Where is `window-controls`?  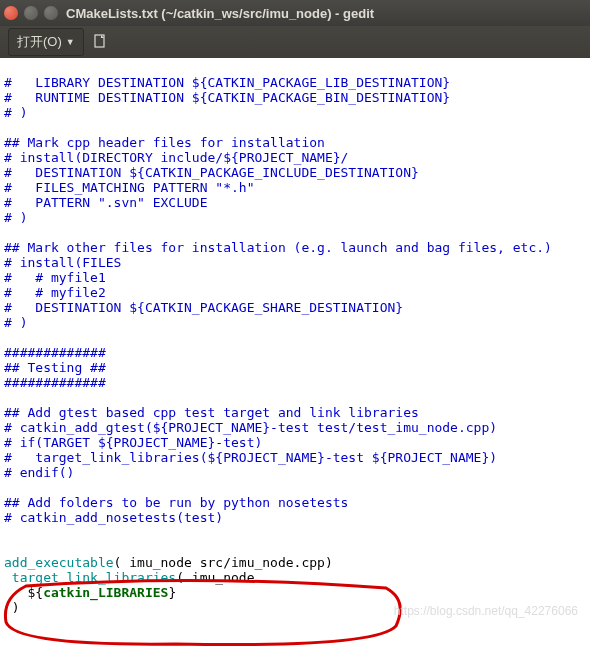
window-controls is located at coordinates (31, 13).